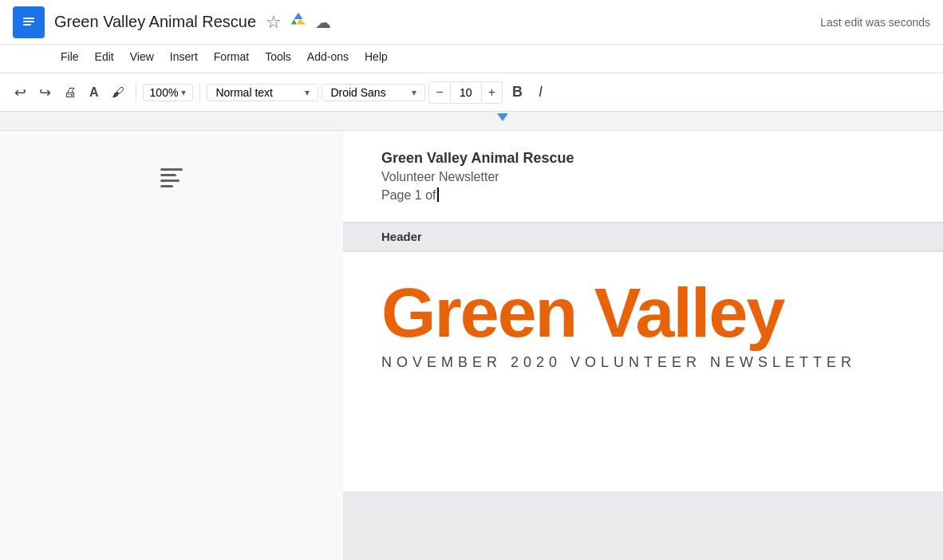  Describe the element at coordinates (377, 57) in the screenshot. I see `menu-help: Help` at that location.